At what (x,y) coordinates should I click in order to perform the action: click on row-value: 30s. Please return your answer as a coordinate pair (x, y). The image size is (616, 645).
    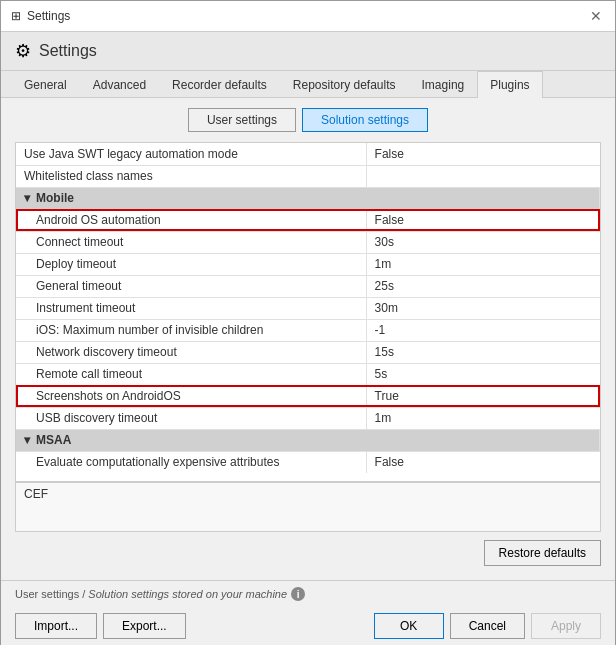
    Looking at the image, I should click on (482, 242).